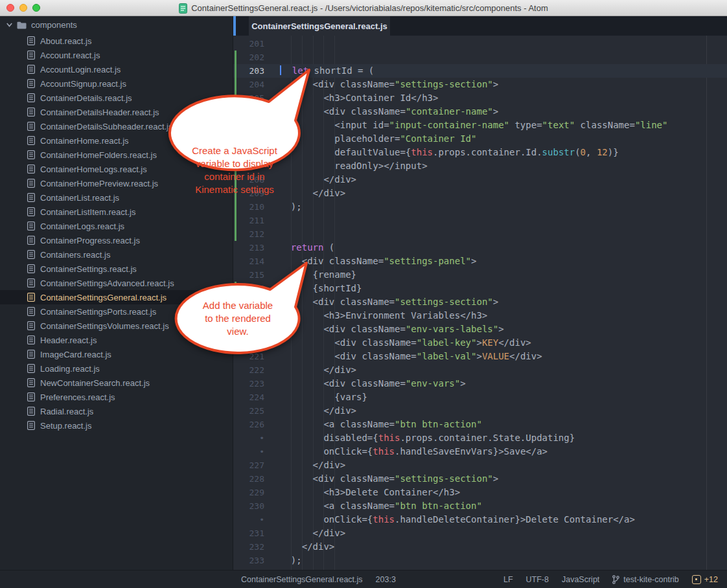 The height and width of the screenshot is (588, 727). Describe the element at coordinates (500, 302) in the screenshot. I see `code-line-text: <div className="settings-section">` at that location.